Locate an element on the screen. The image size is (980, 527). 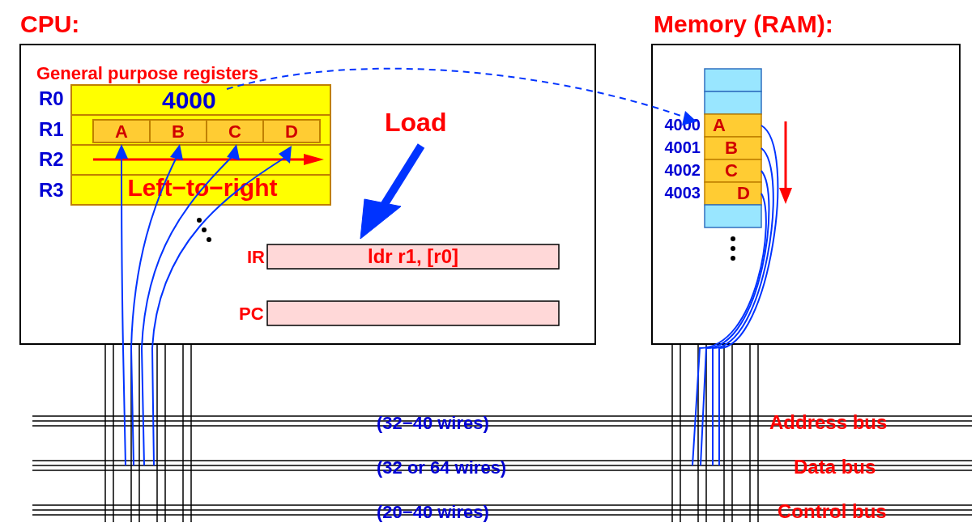
address-bus-wires: (32−40 wires) is located at coordinates (432, 423).